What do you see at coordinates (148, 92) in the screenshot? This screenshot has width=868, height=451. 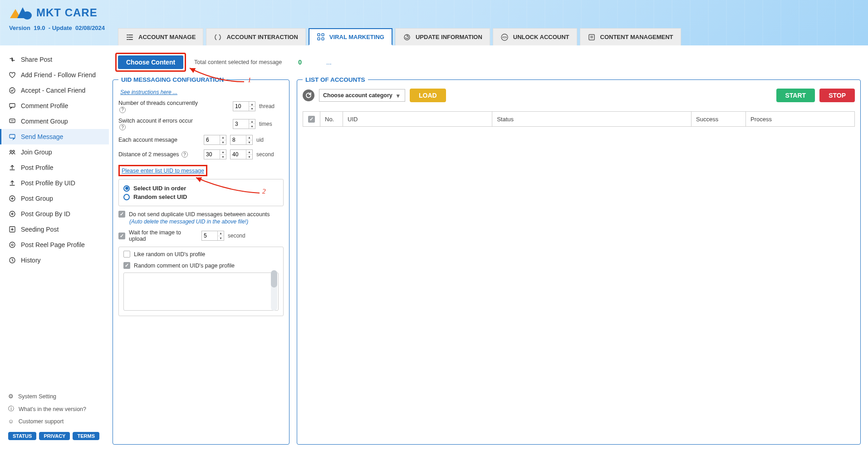 I see `instructions-link: See instructions here ...` at bounding box center [148, 92].